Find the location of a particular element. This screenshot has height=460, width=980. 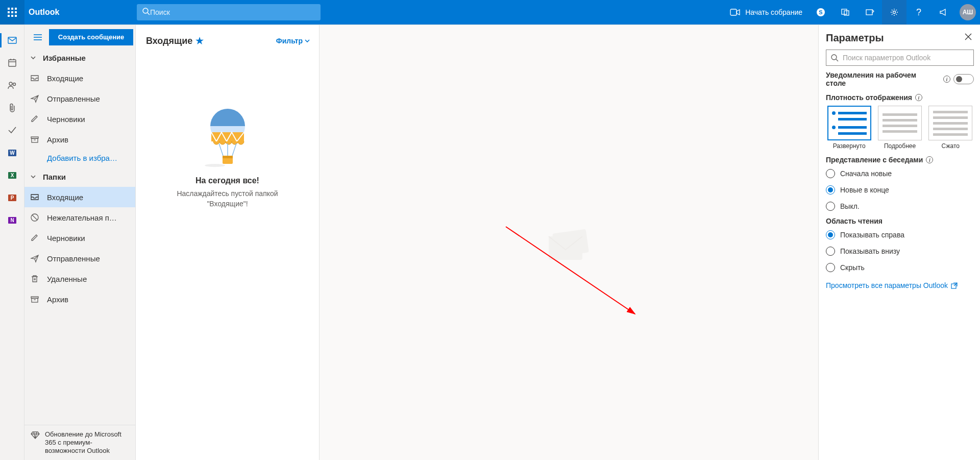

svg-text: W is located at coordinates (12, 153).